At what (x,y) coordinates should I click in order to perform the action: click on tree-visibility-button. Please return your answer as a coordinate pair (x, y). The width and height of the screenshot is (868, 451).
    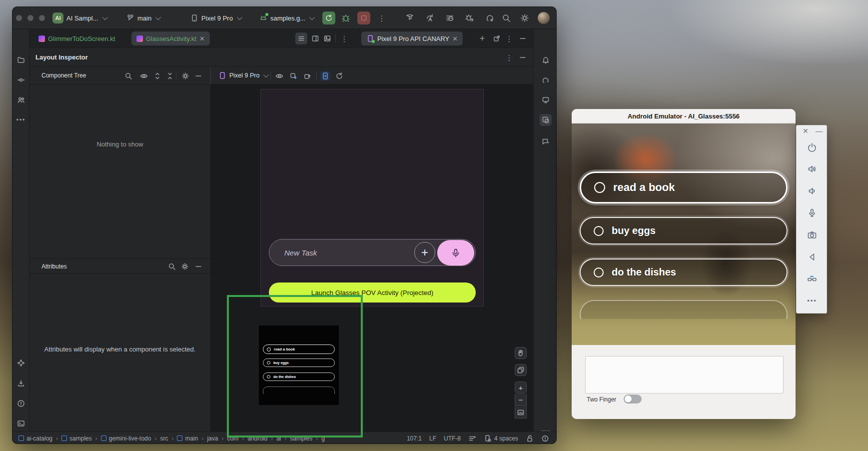
    Looking at the image, I should click on (144, 76).